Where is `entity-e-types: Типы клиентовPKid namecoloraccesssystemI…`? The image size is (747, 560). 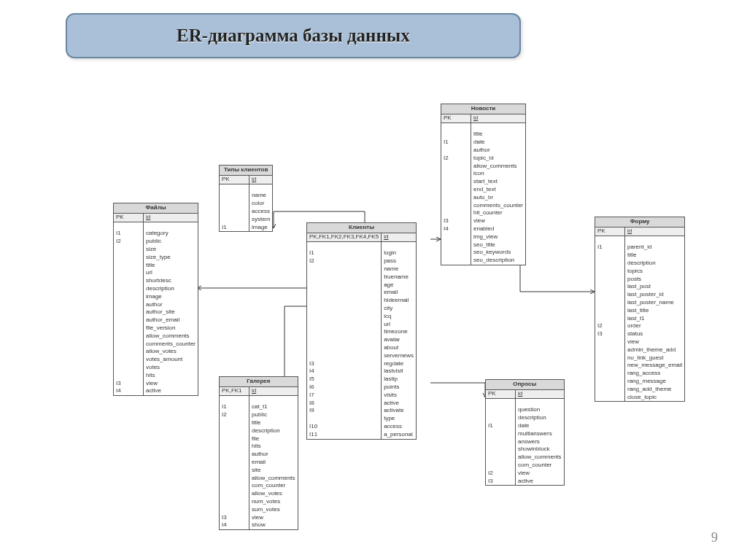 entity-e-types: Типы клиентовPKid namecoloraccesssystemI… is located at coordinates (246, 198).